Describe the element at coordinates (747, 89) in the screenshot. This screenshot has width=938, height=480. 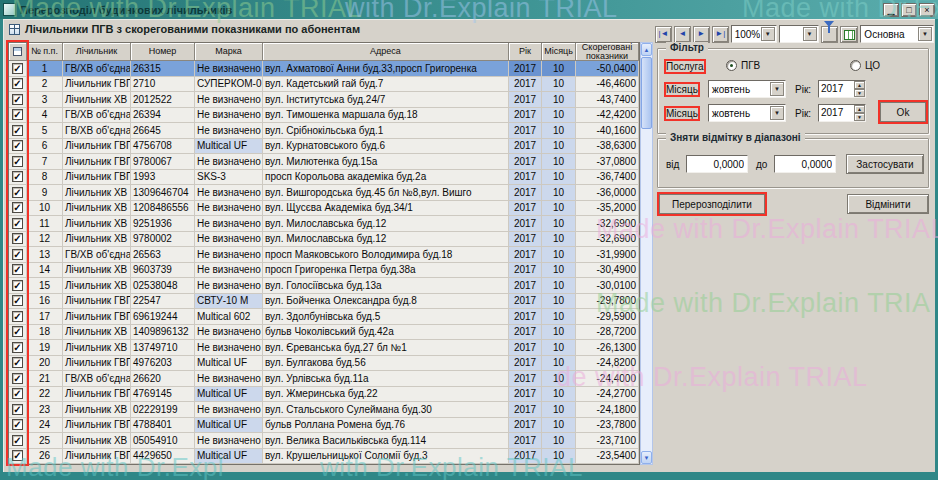
I see `month-select-1: жовтень` at that location.